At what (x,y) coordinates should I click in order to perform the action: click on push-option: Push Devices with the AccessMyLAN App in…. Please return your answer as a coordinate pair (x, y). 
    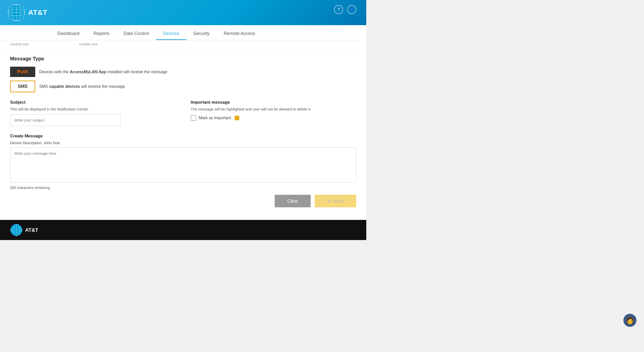
    Looking at the image, I should click on (183, 72).